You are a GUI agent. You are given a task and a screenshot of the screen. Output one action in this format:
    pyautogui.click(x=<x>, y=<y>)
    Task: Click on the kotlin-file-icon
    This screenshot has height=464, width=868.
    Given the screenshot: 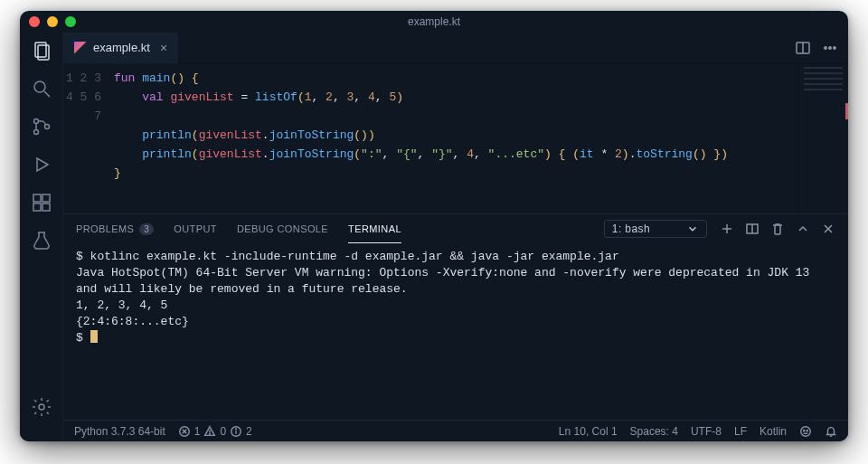 What is the action you would take?
    pyautogui.click(x=80, y=48)
    